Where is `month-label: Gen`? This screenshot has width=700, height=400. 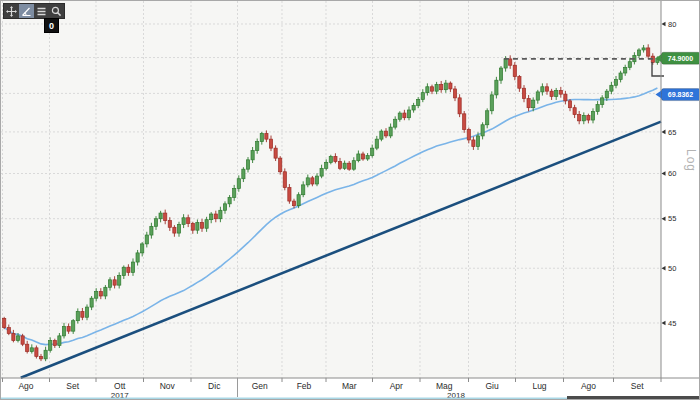
month-label: Gen is located at coordinates (260, 386).